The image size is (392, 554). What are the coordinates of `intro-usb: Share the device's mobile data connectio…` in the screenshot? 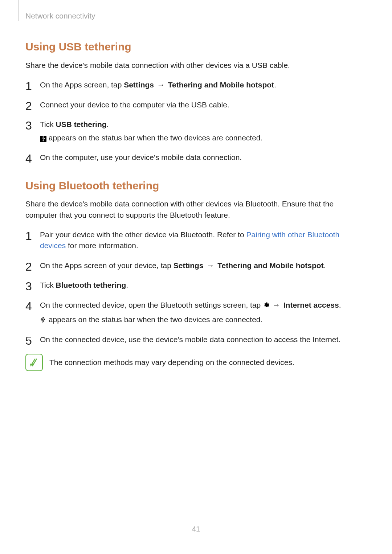 It's located at (196, 65).